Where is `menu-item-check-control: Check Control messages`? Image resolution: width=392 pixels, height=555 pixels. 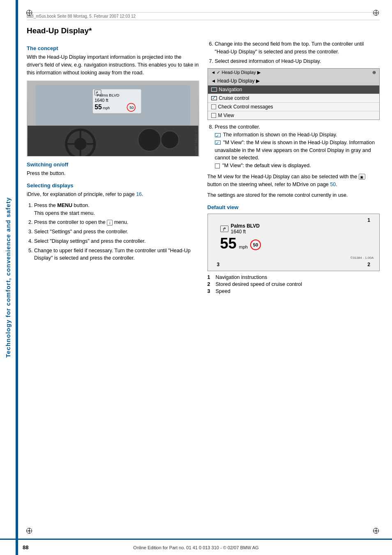
menu-item-check-control: Check Control messages is located at coordinates (294, 107).